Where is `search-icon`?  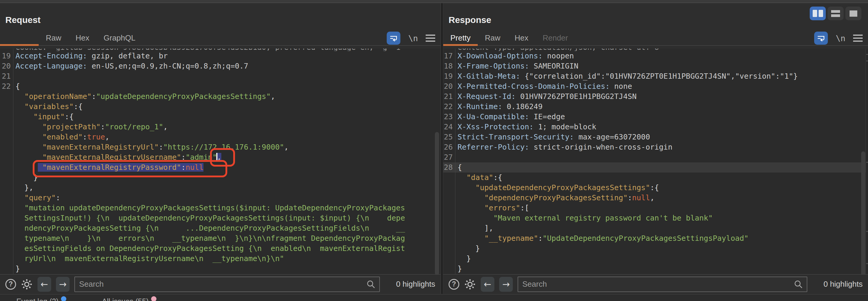
search-icon is located at coordinates (799, 284).